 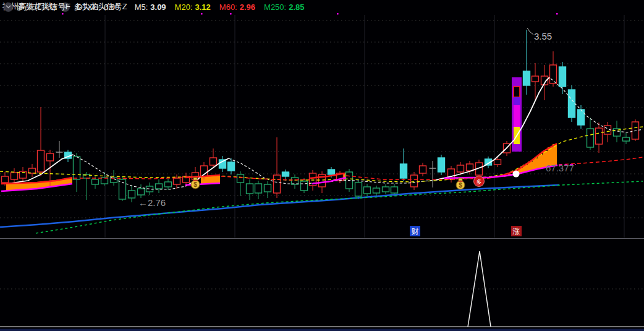 What do you see at coordinates (543, 36) in the screenshot?
I see `high-price-annotation: 3.55` at bounding box center [543, 36].